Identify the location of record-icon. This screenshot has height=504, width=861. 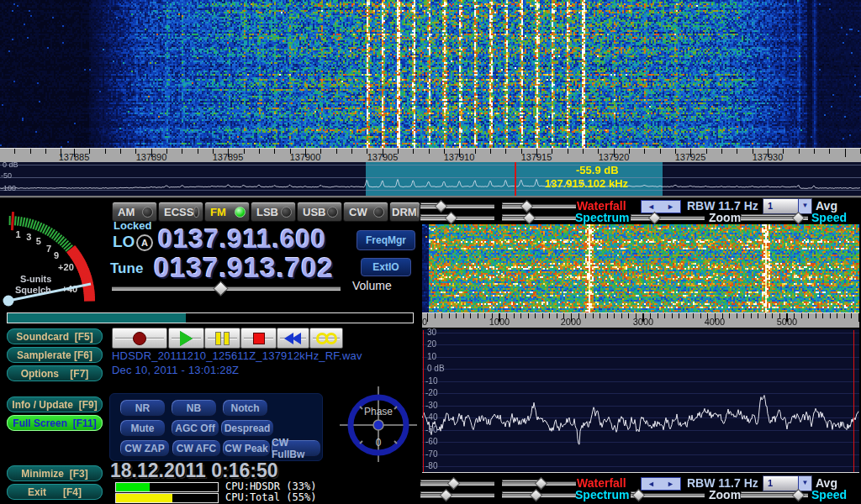
(140, 339).